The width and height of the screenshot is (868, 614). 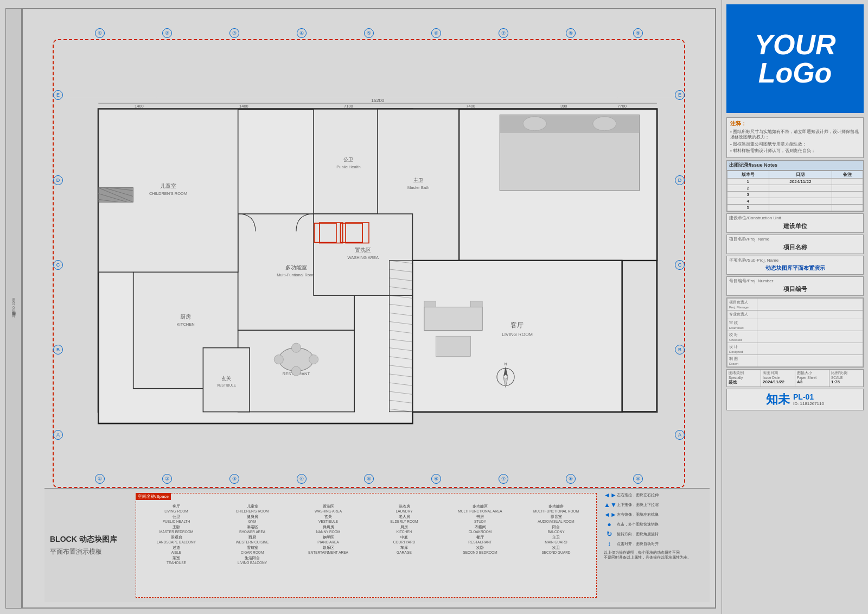 What do you see at coordinates (795, 194) in the screenshot?
I see `table-row: 3` at bounding box center [795, 194].